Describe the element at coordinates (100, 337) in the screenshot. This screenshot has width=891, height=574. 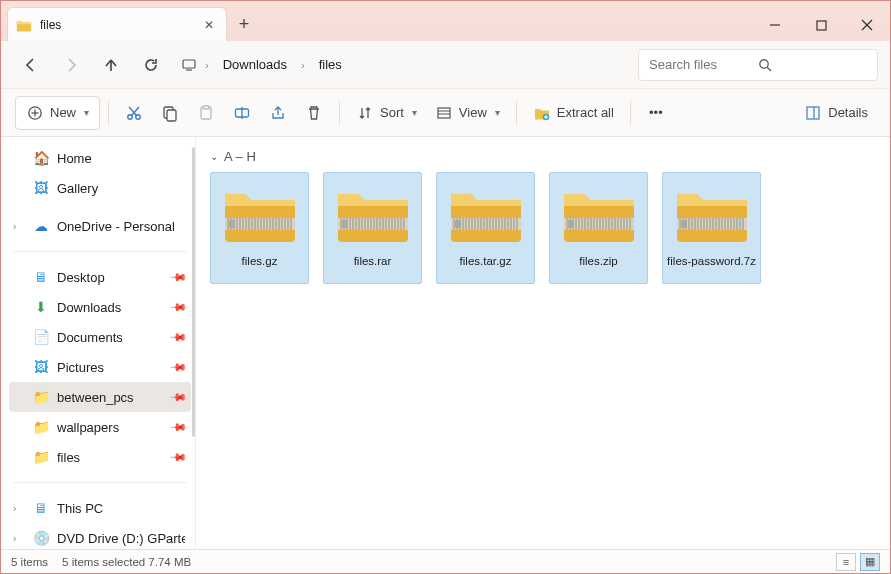
I see `sidebar-item-documents: 📄Documents📌` at that location.